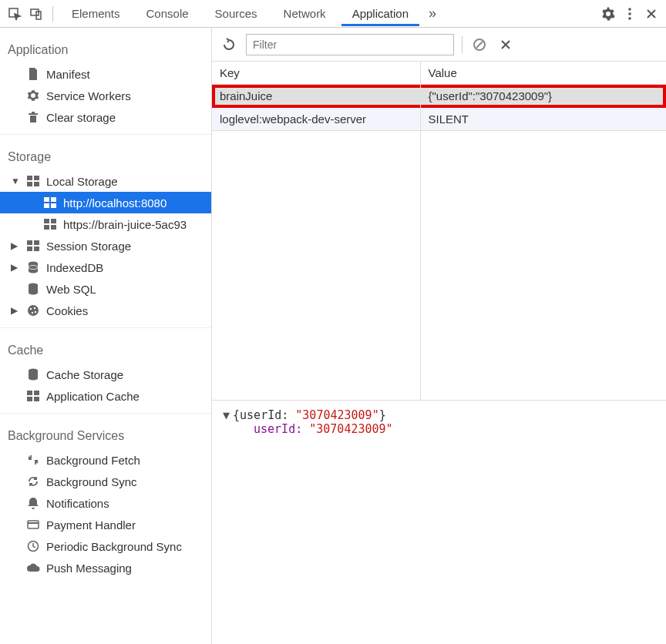  Describe the element at coordinates (33, 481) in the screenshot. I see `sync-icon` at that location.